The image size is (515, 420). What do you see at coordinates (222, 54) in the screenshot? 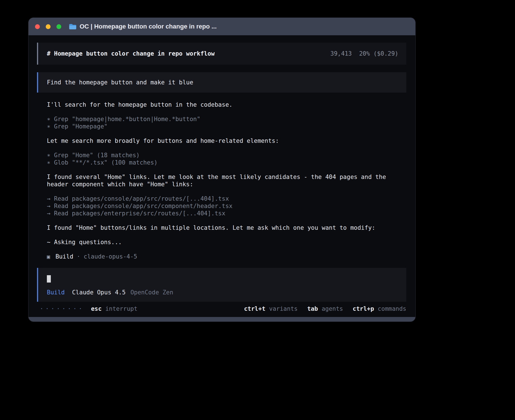
I see `session-header: # Homepage button color change in repo w…` at bounding box center [222, 54].